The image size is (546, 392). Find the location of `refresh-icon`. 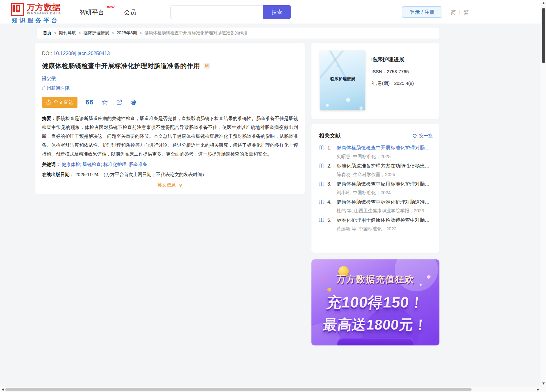

refresh-icon is located at coordinates (415, 136).